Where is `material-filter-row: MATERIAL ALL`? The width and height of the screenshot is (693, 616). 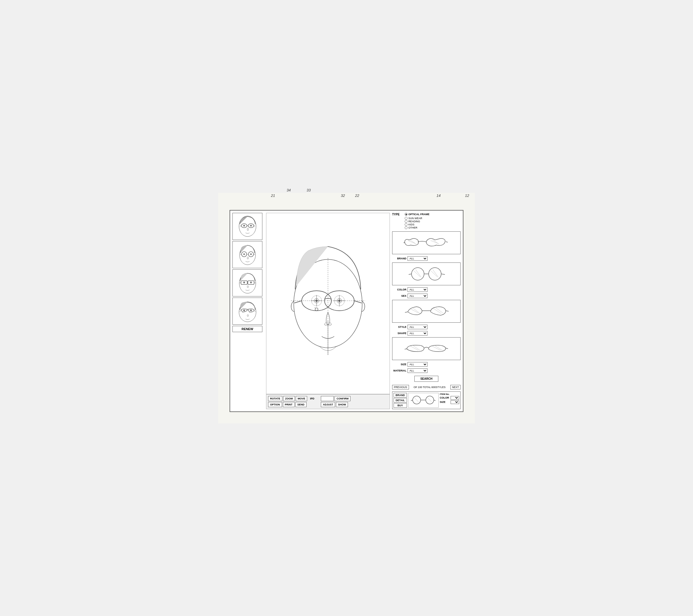
material-filter-row: MATERIAL ALL is located at coordinates (427, 370).